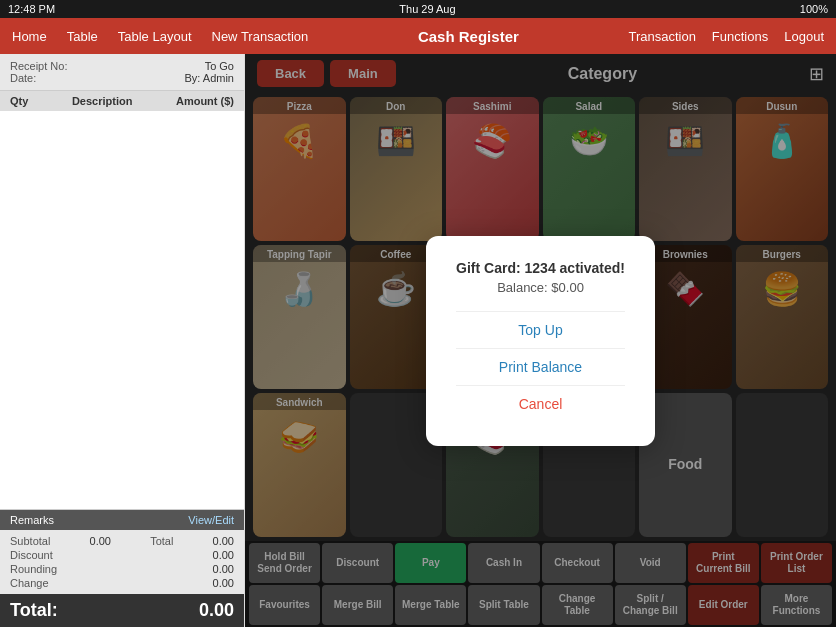 The height and width of the screenshot is (627, 836). I want to click on remarks-header: Remarks View/Edit, so click(122, 520).